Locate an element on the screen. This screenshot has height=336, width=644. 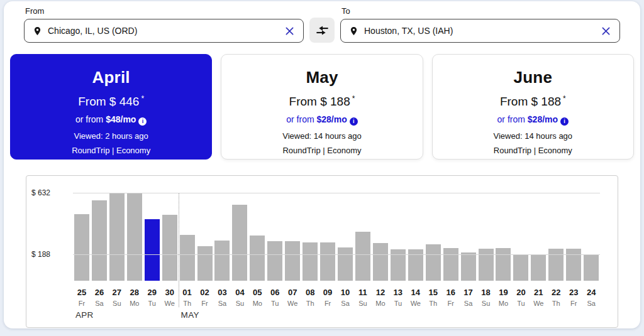
day-label-may-04: 04Su is located at coordinates (240, 298).